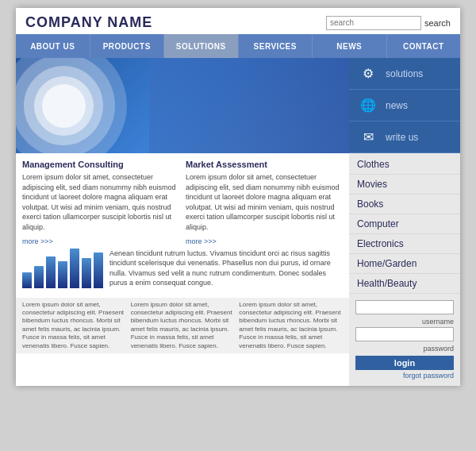 This screenshot has height=451, width=476. What do you see at coordinates (182, 326) in the screenshot?
I see `footer-card-2: Lorem ipsum dolor sit amet, consectetur …` at bounding box center [182, 326].